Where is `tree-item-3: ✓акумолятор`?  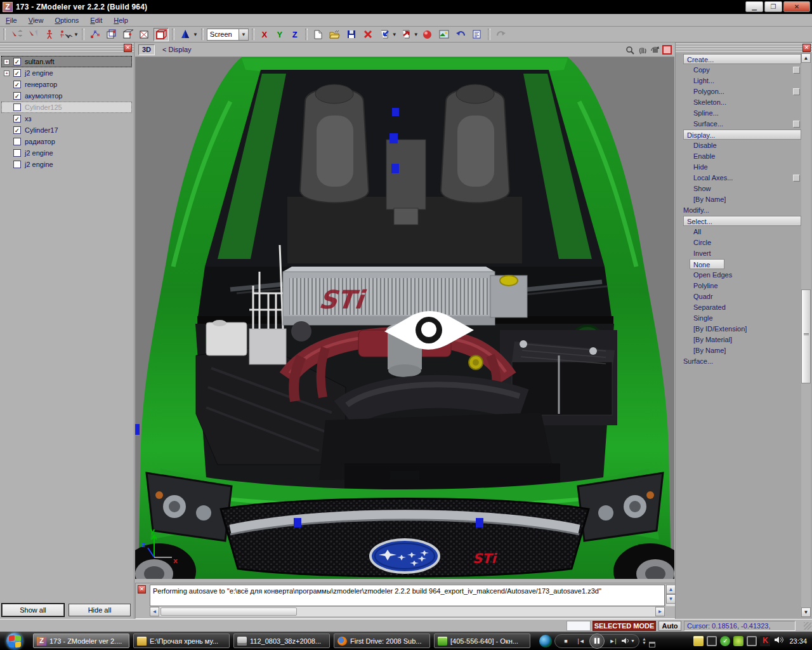 tree-item-3: ✓акумолятор is located at coordinates (67, 96).